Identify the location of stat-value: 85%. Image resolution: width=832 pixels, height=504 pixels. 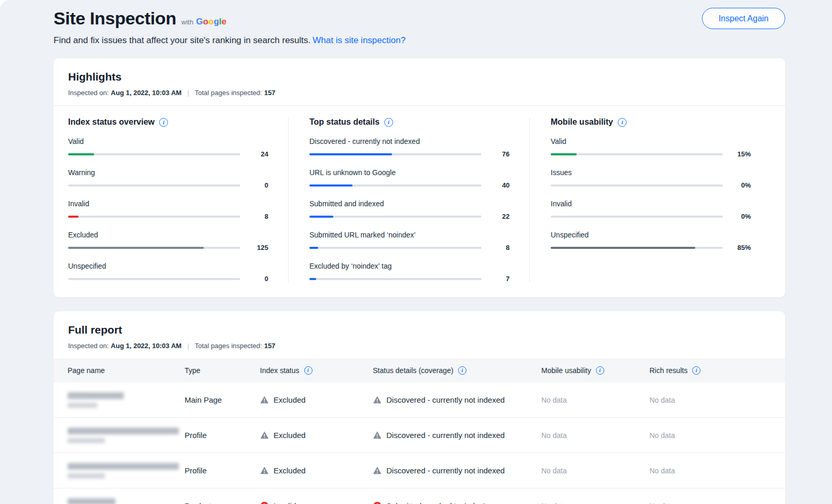
(741, 247).